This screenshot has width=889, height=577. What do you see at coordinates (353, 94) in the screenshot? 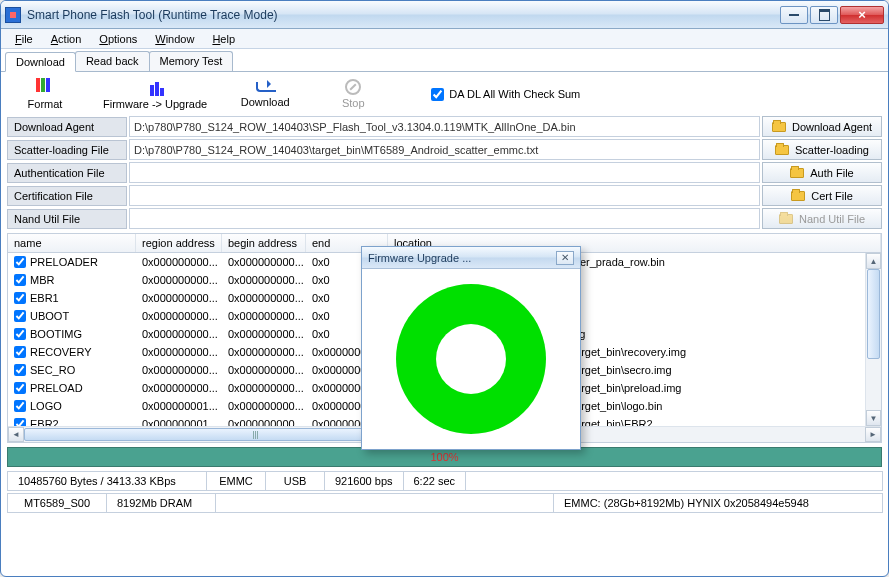
I see `stop-button: Stop` at bounding box center [353, 94].